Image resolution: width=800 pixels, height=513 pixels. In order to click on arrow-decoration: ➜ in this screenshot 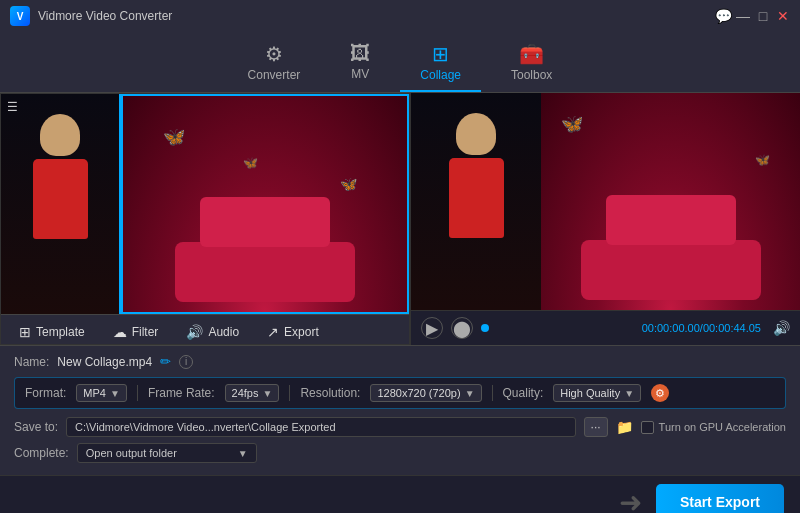, I will do `click(630, 500)`.